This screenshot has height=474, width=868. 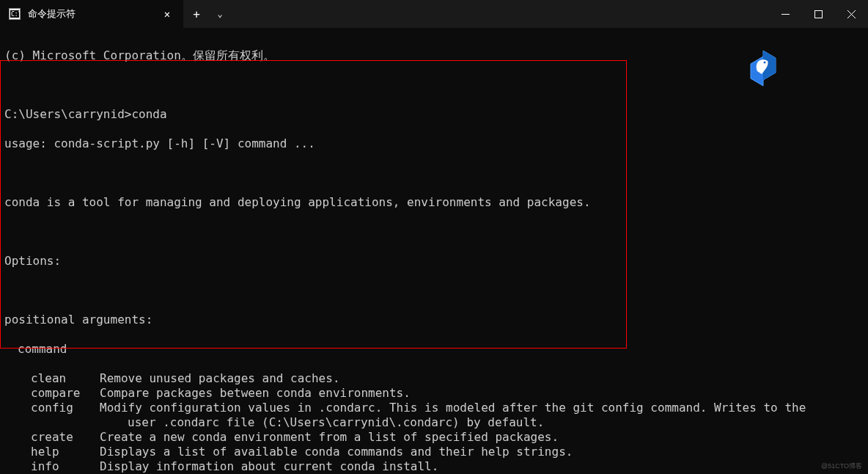 What do you see at coordinates (786, 14) in the screenshot?
I see `minimize-button` at bounding box center [786, 14].